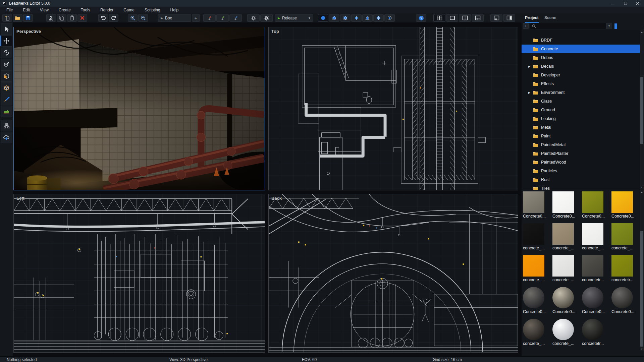 Image resolution: width=644 pixels, height=362 pixels. Describe the element at coordinates (581, 84) in the screenshot. I see `tree-item-effects: Effects` at that location.